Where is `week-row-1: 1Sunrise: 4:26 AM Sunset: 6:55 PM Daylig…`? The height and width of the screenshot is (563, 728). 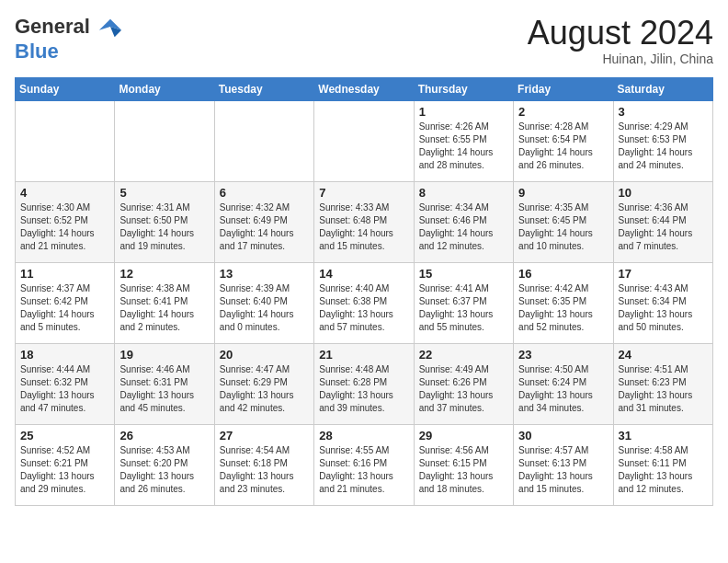
week-row-1: 1Sunrise: 4:26 AM Sunset: 6:55 PM Daylig… is located at coordinates (364, 141).